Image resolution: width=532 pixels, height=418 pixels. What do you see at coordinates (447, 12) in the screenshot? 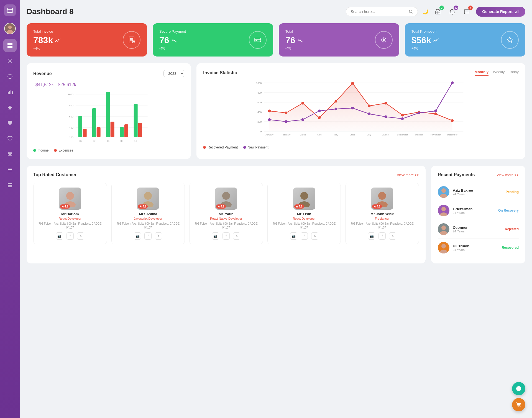
I see `header-icons: 🌙 2 12 5` at bounding box center [447, 12].